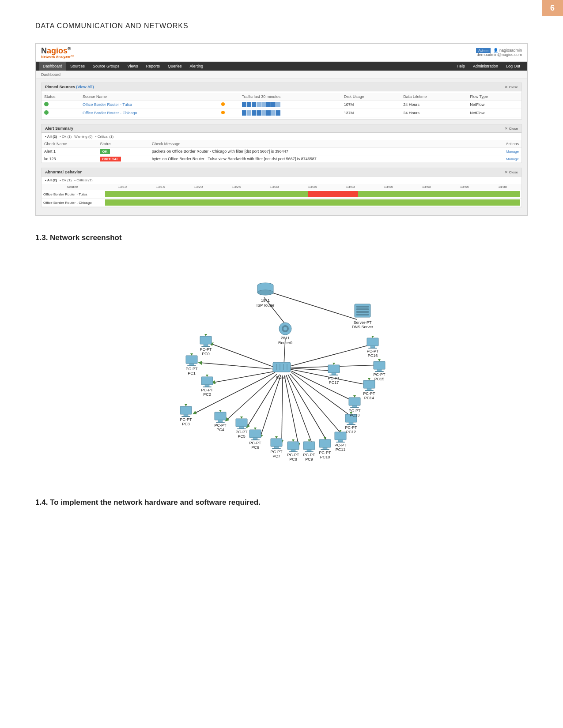 Image resolution: width=563 pixels, height=728 pixels. Describe the element at coordinates (78, 66) in the screenshot. I see `nav-sources: Sources` at that location.